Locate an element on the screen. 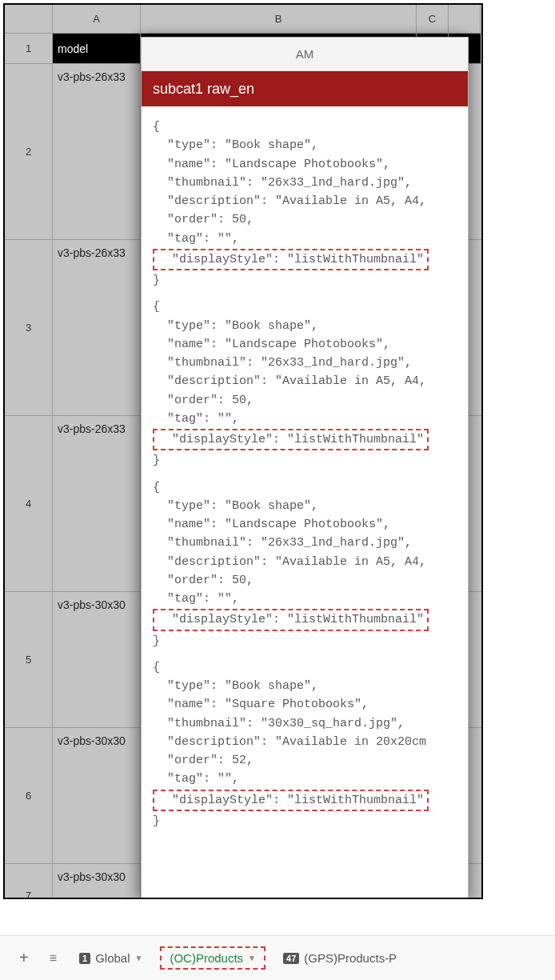 The width and height of the screenshot is (555, 980). column-header-row: A B C is located at coordinates (243, 19).